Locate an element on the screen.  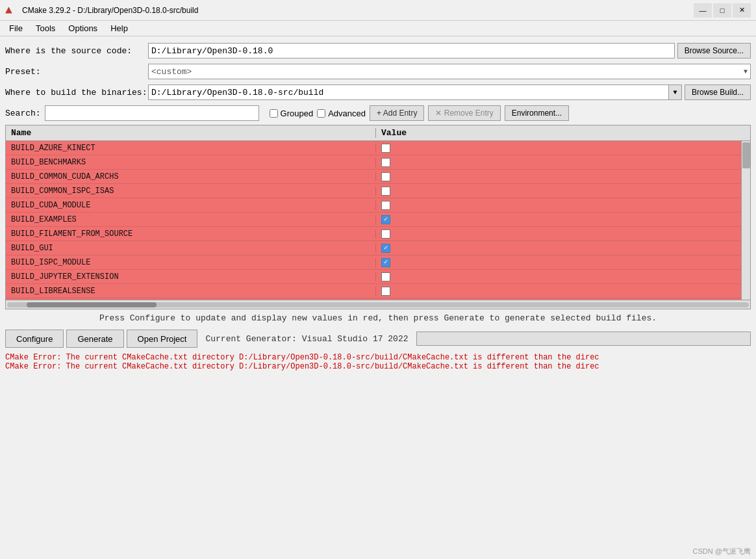
grouped-checkbox-group: Grouped is located at coordinates (292, 113).